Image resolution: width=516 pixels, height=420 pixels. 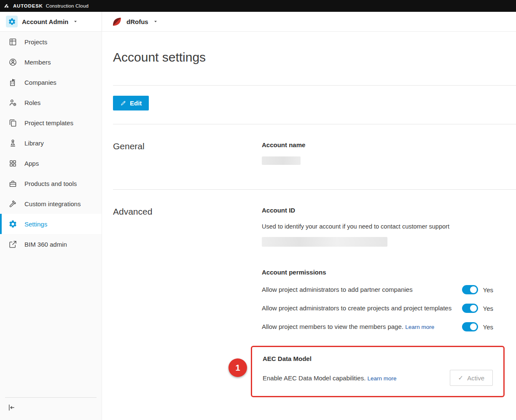 What do you see at coordinates (378, 372) in the screenshot?
I see `annotation-highlight-box: 1 AEC Data Model Enable AEC Data Model c…` at bounding box center [378, 372].